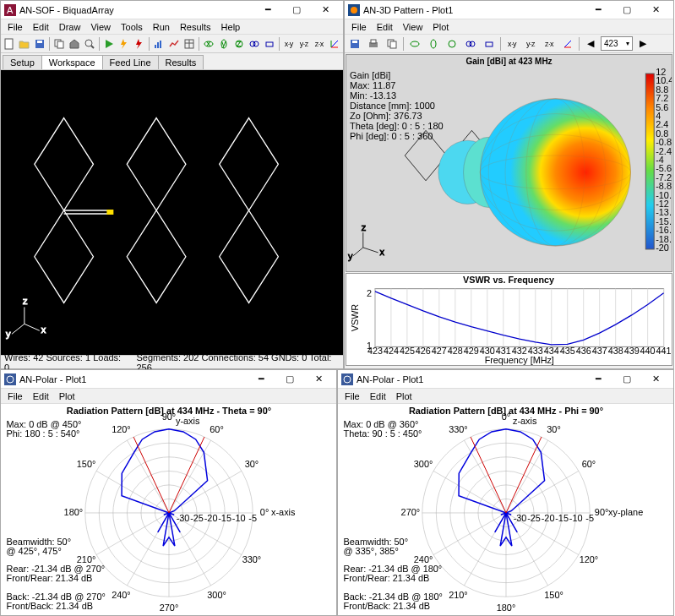 This screenshot has width=675, height=616. What do you see at coordinates (24, 44) in the screenshot?
I see `open-icon` at bounding box center [24, 44].